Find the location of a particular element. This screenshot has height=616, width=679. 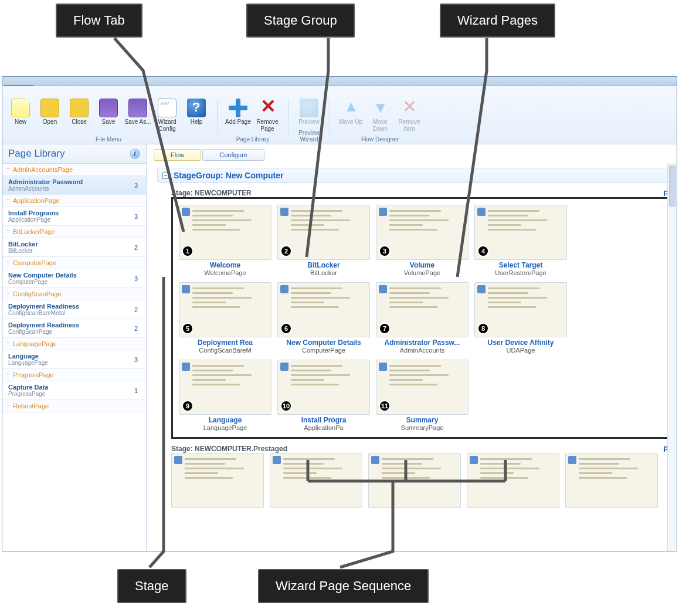

wizard-page-title: Deployment Rea is located at coordinates (225, 343).